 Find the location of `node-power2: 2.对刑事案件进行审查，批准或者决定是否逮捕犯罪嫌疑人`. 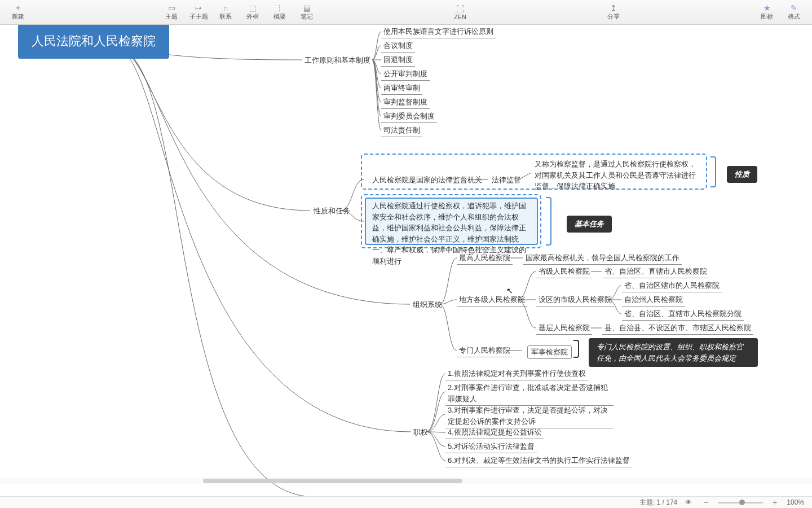

node-power2: 2.对刑事案件进行审查，批准或者决定是否逮捕犯罪嫌疑人 is located at coordinates (529, 394).